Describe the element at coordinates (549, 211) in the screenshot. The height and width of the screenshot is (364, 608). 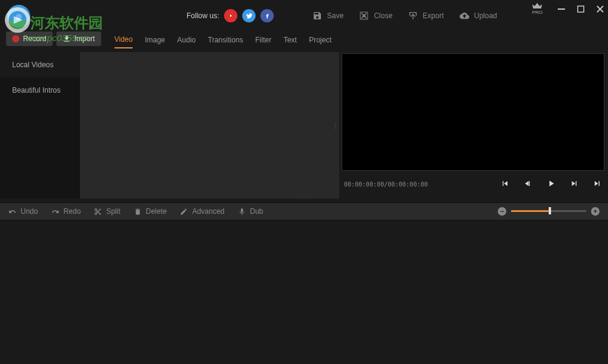
I see `zoom-slider` at that location.